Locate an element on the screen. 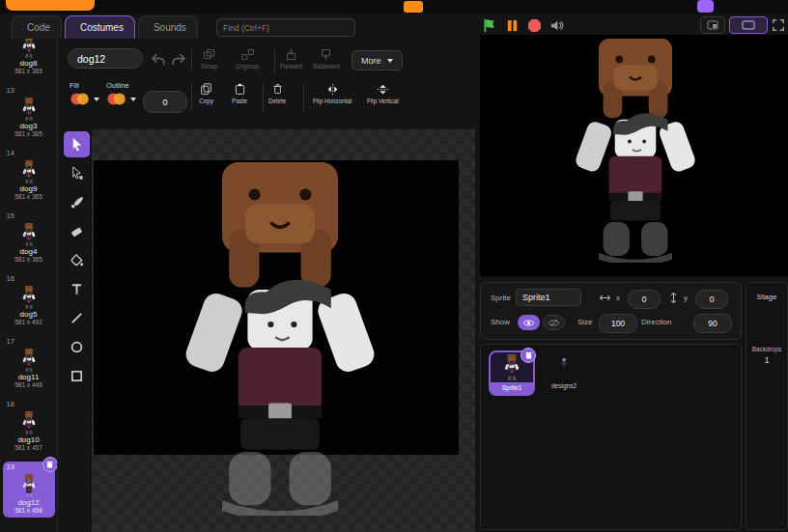 This screenshot has height=532, width=788. costume-item: 17 dog11 581 x 448 is located at coordinates (29, 364).